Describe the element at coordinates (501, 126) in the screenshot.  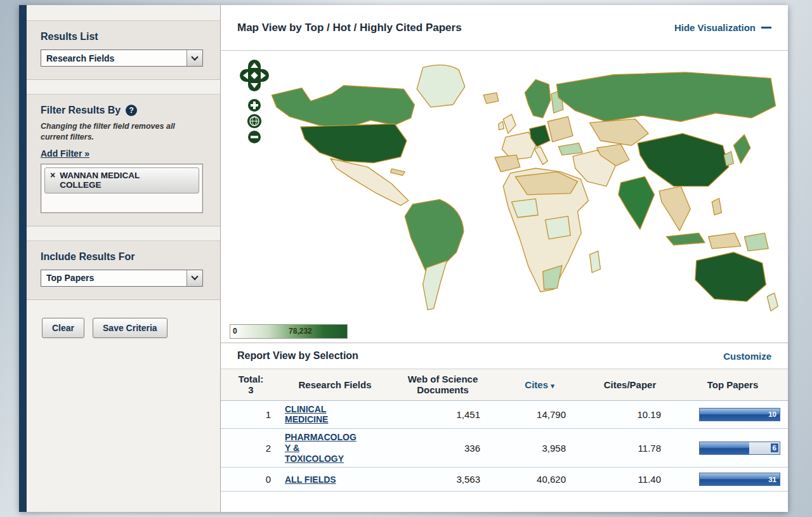
I see `country-ireland` at that location.